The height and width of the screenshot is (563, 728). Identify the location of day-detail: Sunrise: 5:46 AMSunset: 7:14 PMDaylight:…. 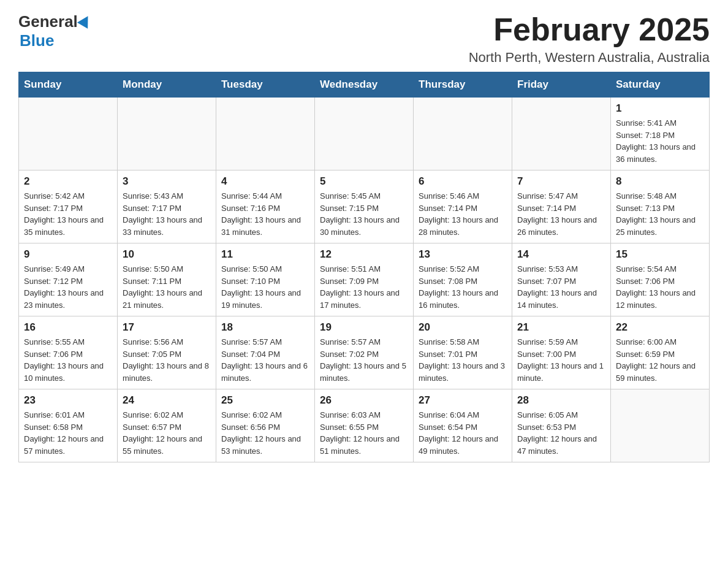
(463, 214).